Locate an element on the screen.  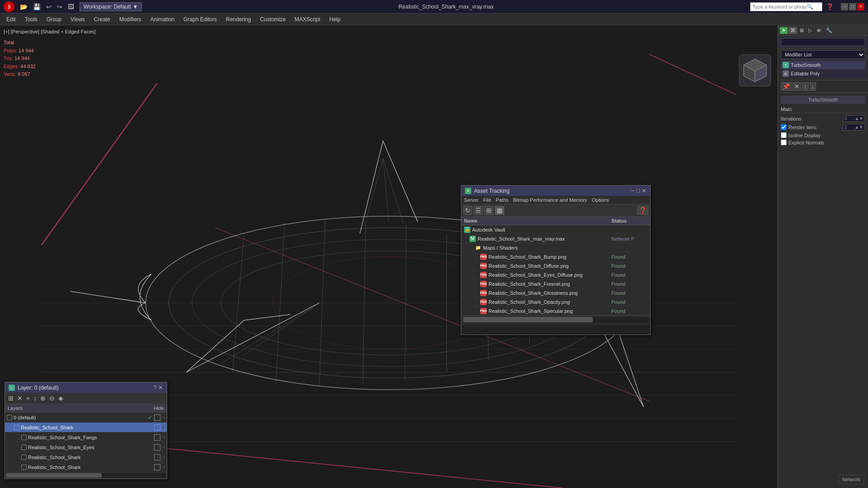
asset-scrollbar is located at coordinates (556, 320).